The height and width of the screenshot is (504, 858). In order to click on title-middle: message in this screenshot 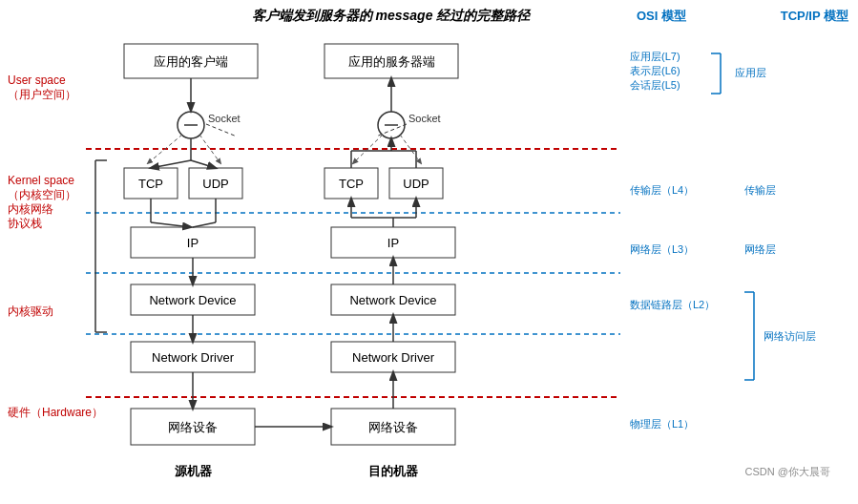, I will do `click(407, 15)`.